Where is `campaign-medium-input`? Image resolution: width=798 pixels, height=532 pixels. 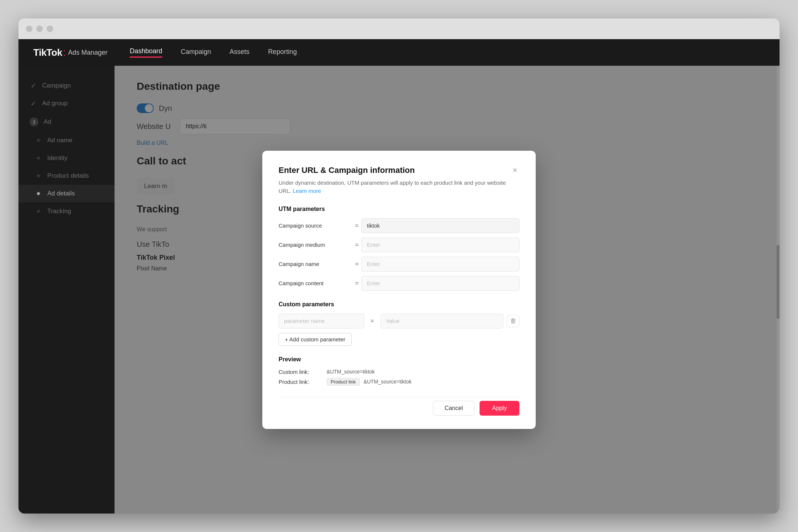 campaign-medium-input is located at coordinates (440, 245).